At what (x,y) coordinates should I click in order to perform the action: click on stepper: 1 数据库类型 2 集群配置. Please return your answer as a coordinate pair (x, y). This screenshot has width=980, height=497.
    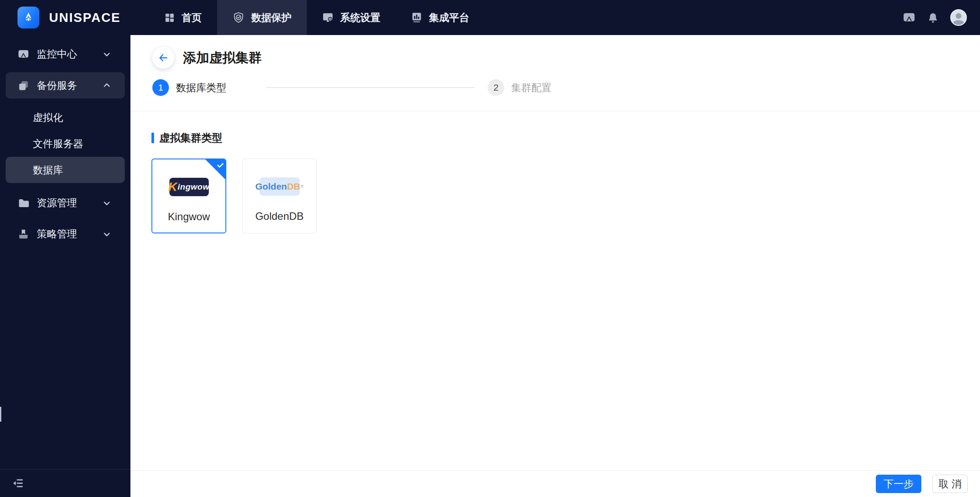
    Looking at the image, I should click on (566, 88).